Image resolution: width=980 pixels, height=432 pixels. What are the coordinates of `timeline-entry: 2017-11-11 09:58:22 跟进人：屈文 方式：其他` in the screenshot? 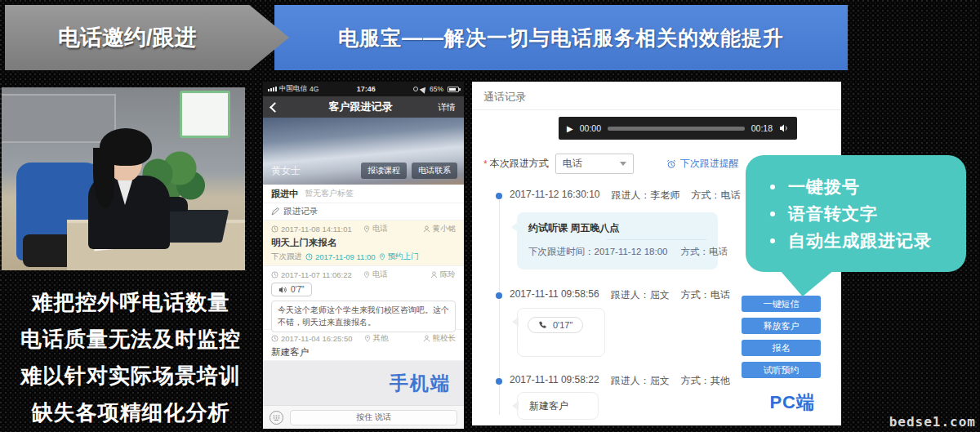 It's located at (620, 381).